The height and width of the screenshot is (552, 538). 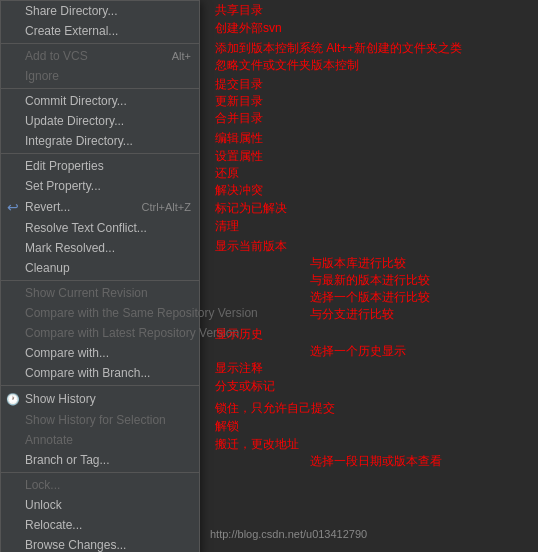 I want to click on menu-item-annotate: Annotate, so click(x=100, y=440).